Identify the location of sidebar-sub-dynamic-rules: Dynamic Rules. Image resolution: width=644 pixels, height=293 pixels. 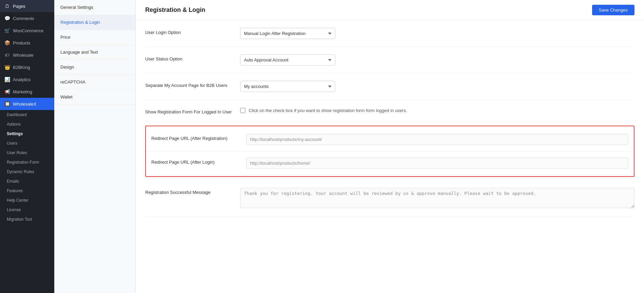
(27, 172).